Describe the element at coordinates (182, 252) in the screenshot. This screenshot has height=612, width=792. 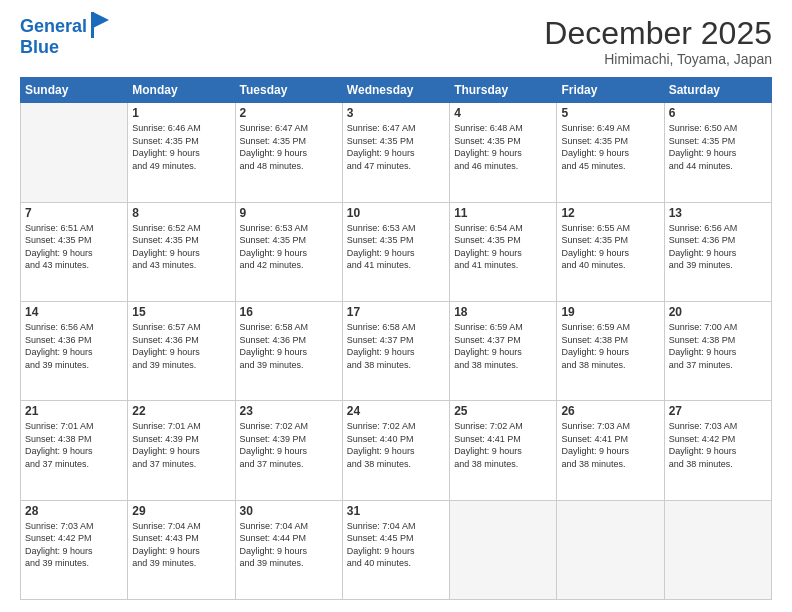
I see `calendar-cell: 8Sunrise: 6:52 AMSunset: 4:35 PMDaylight…` at that location.